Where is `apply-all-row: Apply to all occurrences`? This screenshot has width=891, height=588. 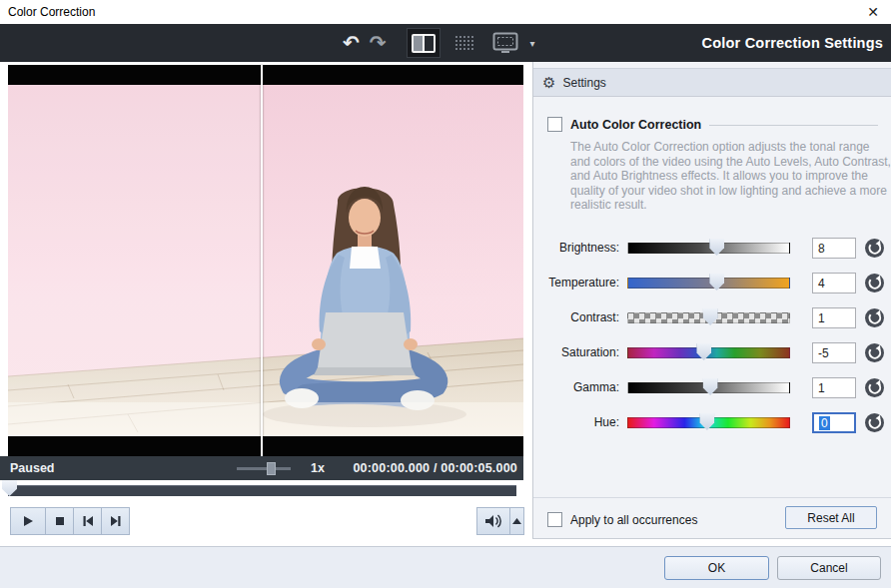
apply-all-row: Apply to all occurrences is located at coordinates (622, 519).